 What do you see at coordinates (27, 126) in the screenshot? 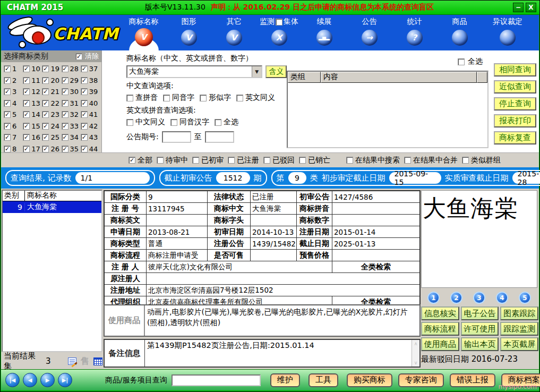
I see `class-checkbox-15: ✓` at bounding box center [27, 126].